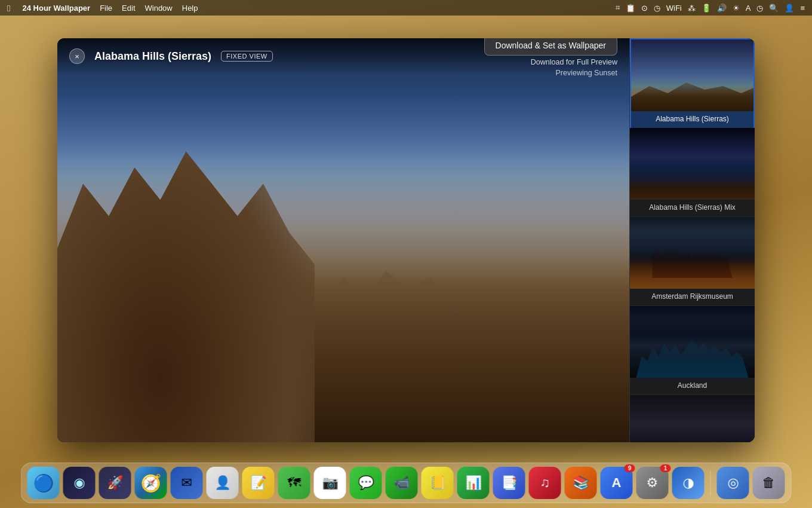  Describe the element at coordinates (586, 73) in the screenshot. I see `previewing-status: Previewing Sunset` at that location.